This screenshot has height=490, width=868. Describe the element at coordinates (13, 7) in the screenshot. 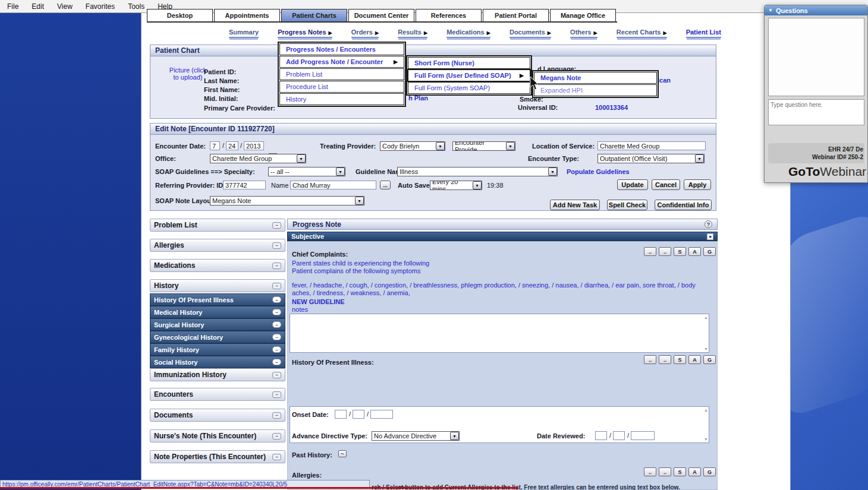

I see `menu-file: File` at that location.